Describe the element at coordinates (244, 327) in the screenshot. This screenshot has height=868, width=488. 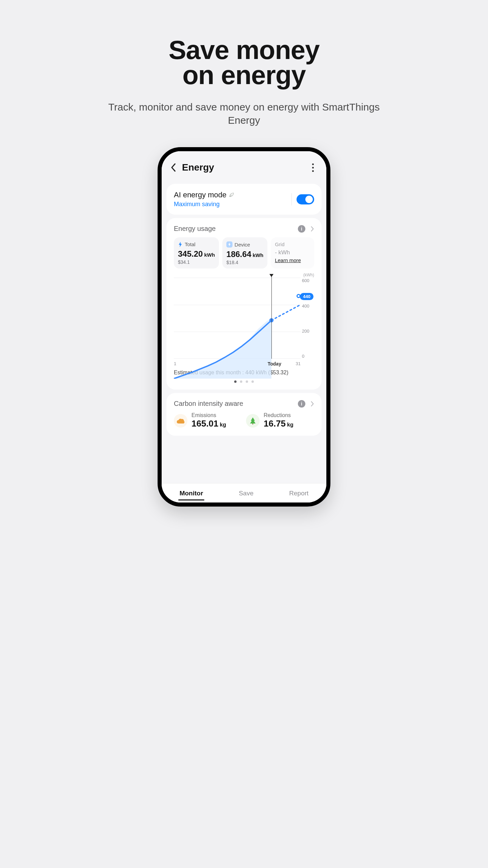
I see `phone-frame: Energy AI energy mode Maximum saving` at that location.